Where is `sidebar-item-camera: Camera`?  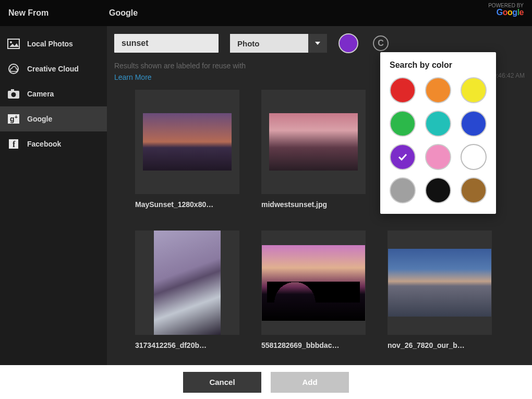 sidebar-item-camera: Camera is located at coordinates (53, 94).